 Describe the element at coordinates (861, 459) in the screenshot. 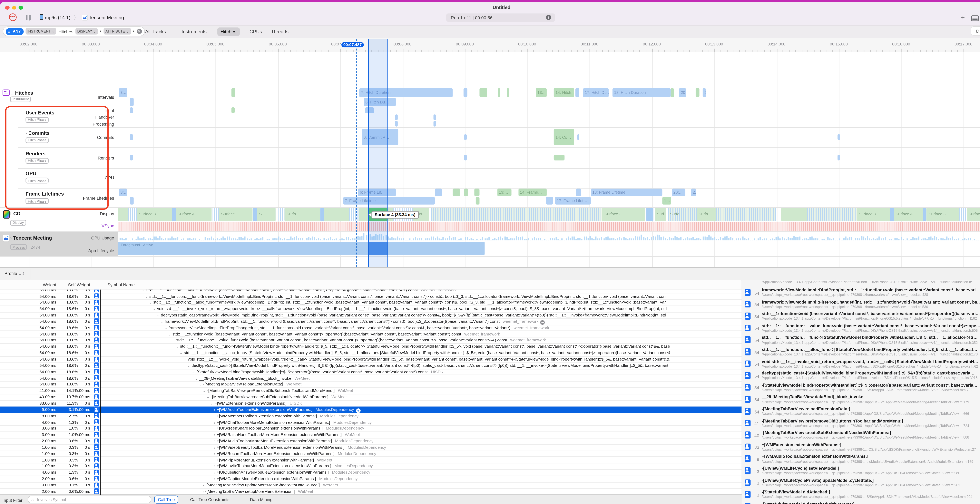

I see `stack-row: 9+[WMAudioToolbarExtension extensionWith…` at that location.